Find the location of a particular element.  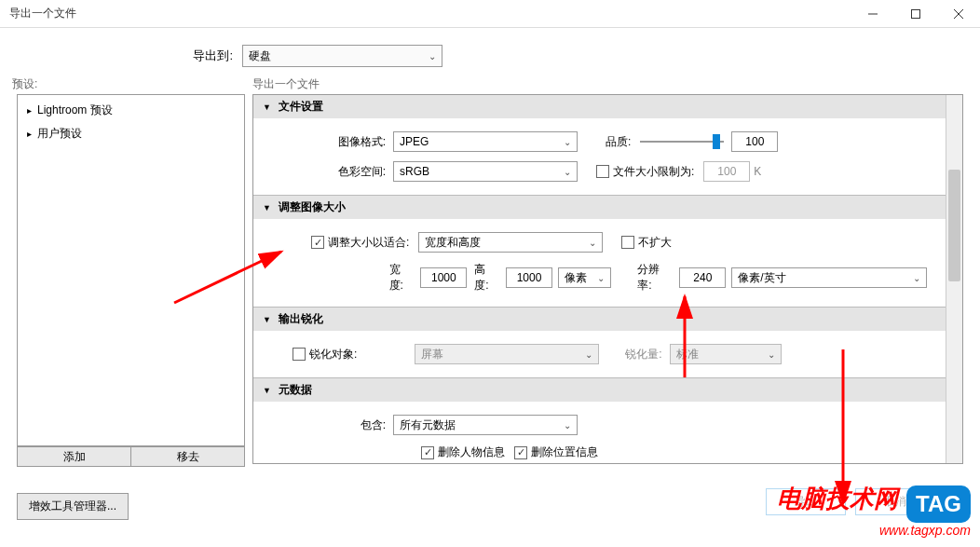

export-to-label: 导出到: is located at coordinates (121, 56).